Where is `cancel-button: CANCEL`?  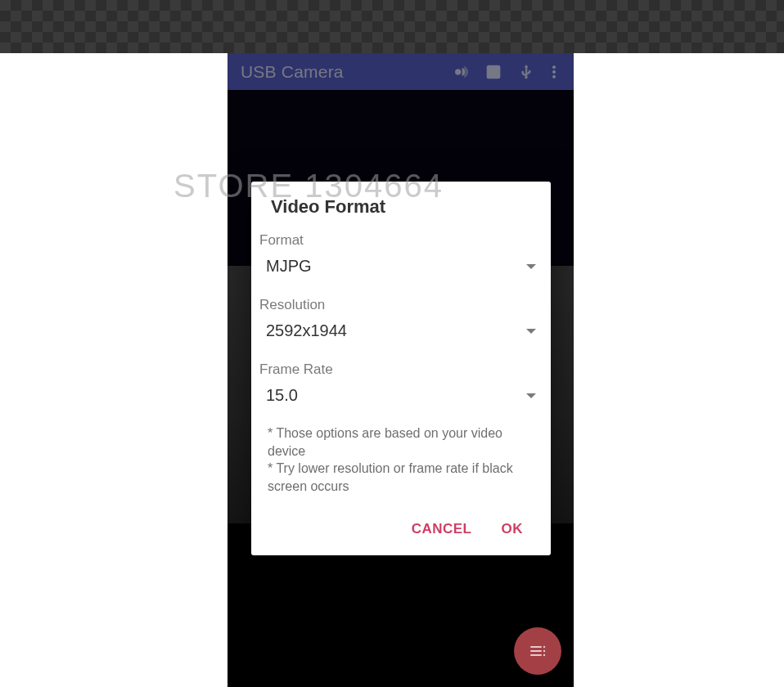 cancel-button: CANCEL is located at coordinates (442, 529).